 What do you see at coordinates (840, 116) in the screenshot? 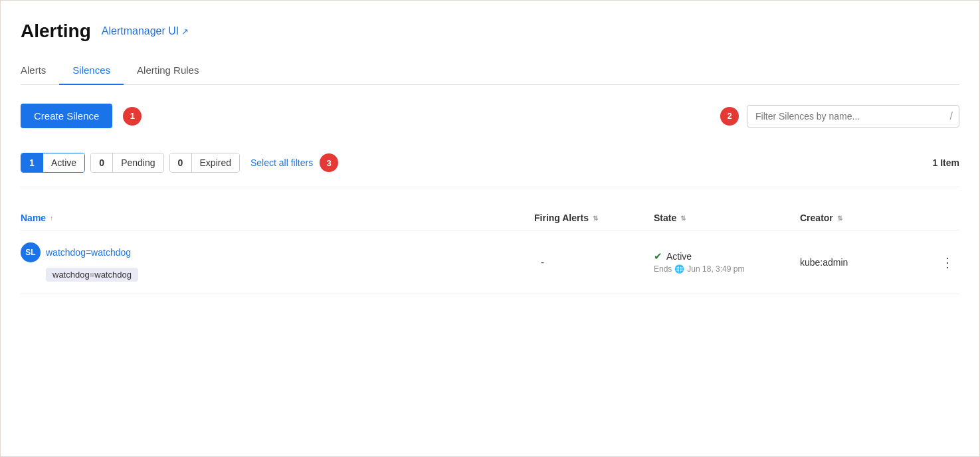
I see `toolbar-right: 2 /` at bounding box center [840, 116].